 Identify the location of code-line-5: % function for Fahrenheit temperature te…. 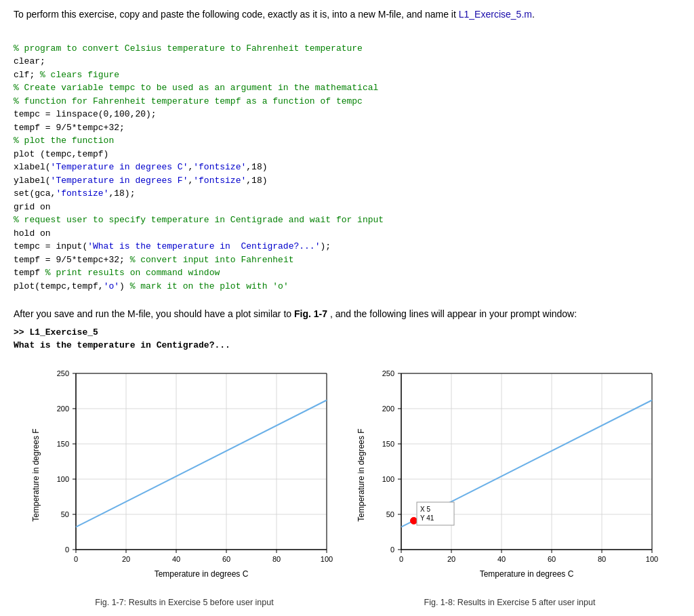
(188, 102).